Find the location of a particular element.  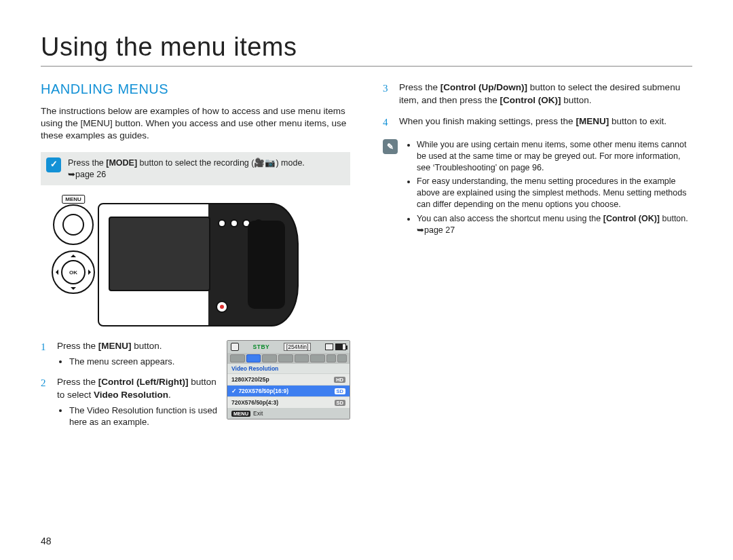

tip-item: You can also access the shortcut menu us… is located at coordinates (555, 225).